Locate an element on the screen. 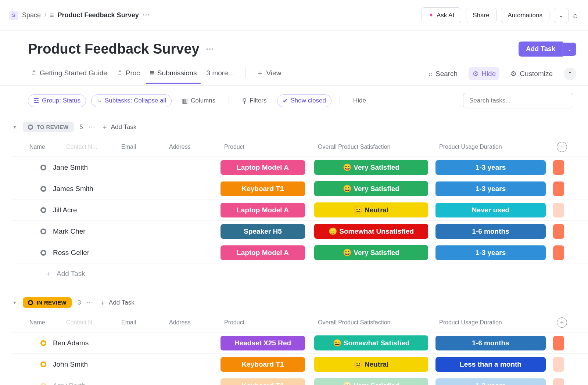 The width and height of the screenshot is (588, 385). table-row: James Smith Keyboard T1 😄 Very Satisfied… is located at coordinates (300, 189).